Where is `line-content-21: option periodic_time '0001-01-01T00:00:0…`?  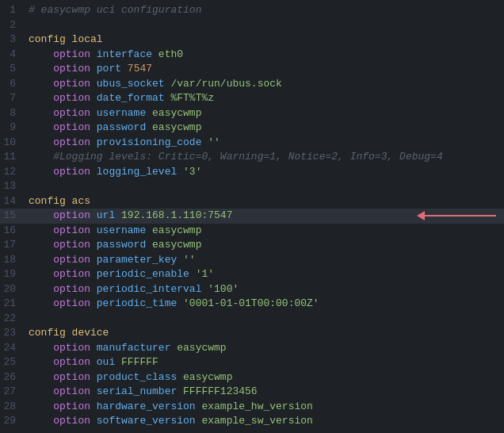 line-content-21: option periodic_time '0001-01-01T00:00:0… is located at coordinates (265, 305).